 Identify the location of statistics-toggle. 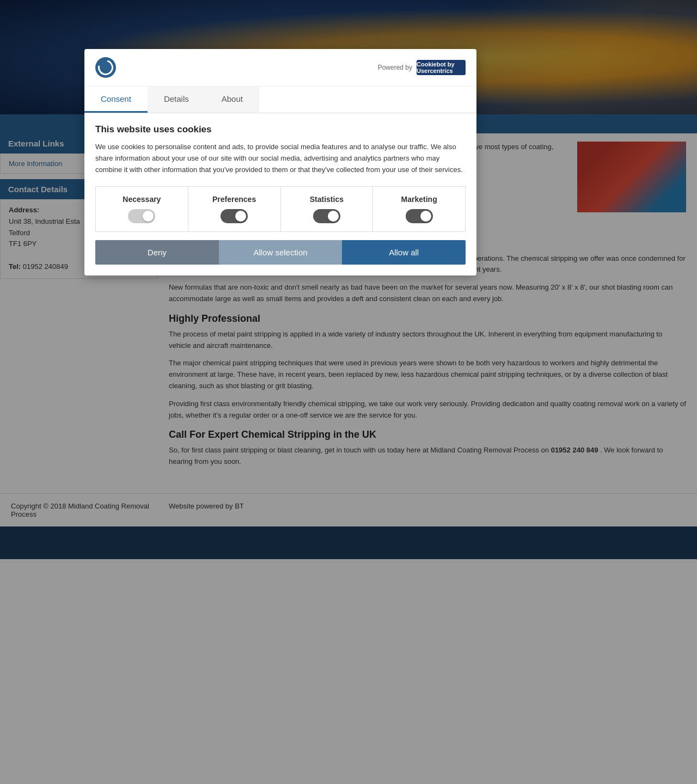
(327, 216).